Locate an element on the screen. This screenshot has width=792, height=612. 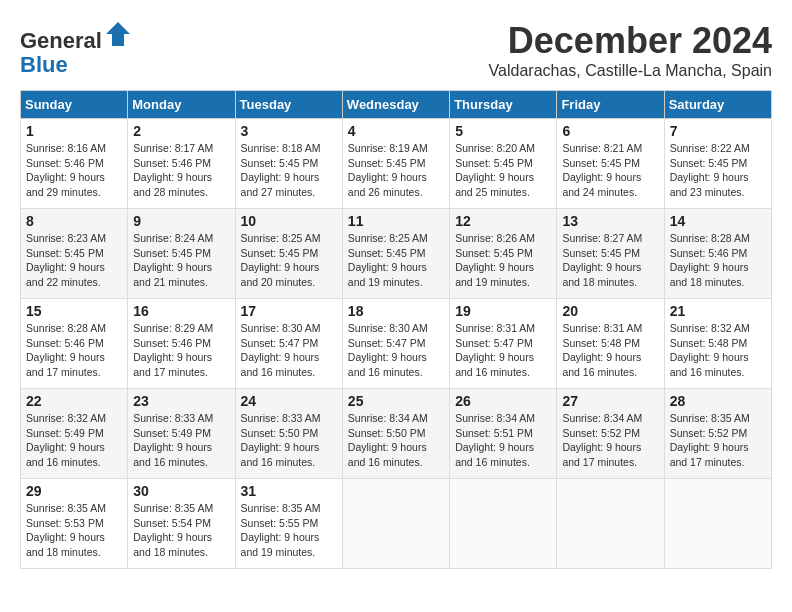
calendar-day-cell: 24Sunrise: 8:33 AMSunset: 5:50 PMDayligh… is located at coordinates (288, 434).